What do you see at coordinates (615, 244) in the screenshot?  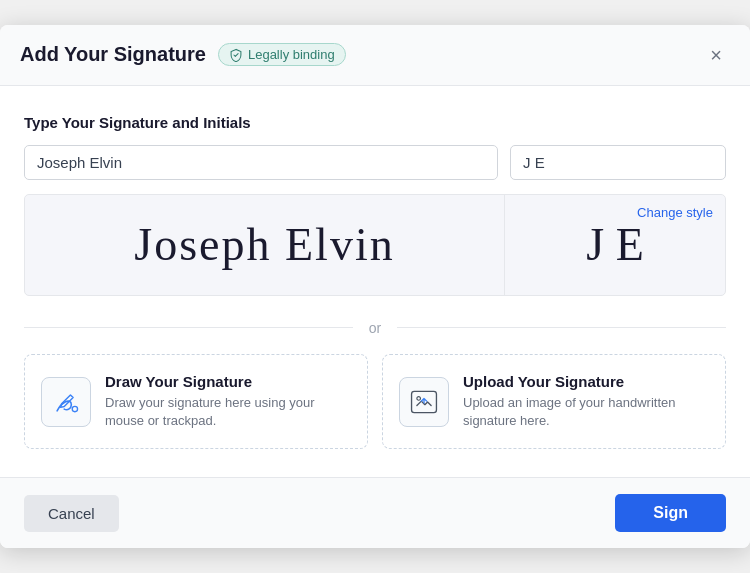 I see `initials-preview-text: J E` at bounding box center [615, 244].